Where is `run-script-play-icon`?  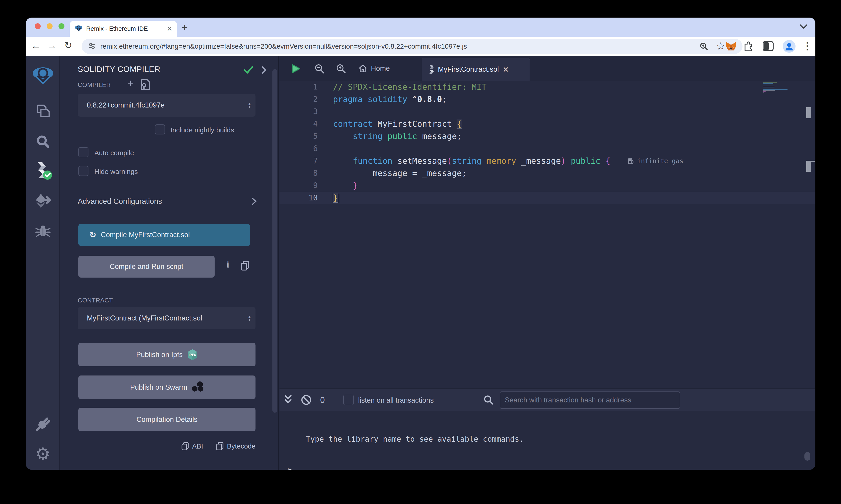 run-script-play-icon is located at coordinates (296, 69).